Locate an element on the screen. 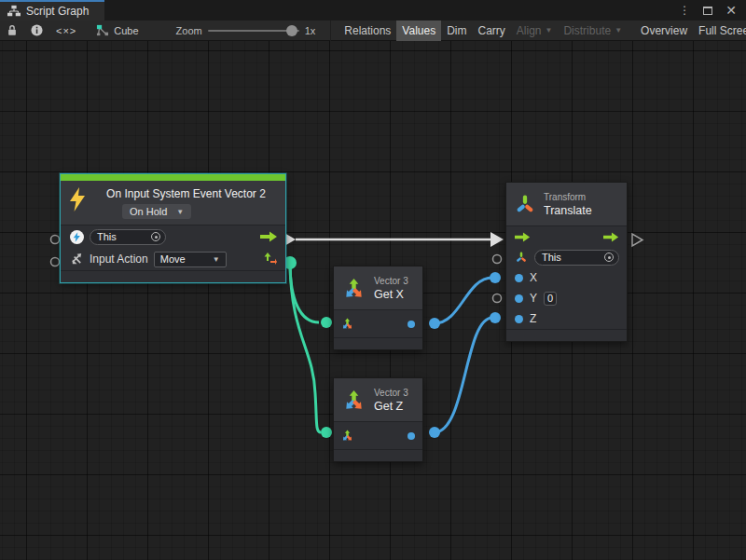 The height and width of the screenshot is (560, 746). event-this-row: This is located at coordinates (173, 237).